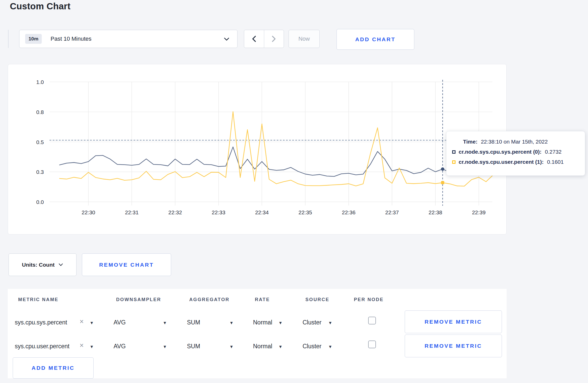 The image size is (588, 383). Describe the element at coordinates (479, 212) in the screenshot. I see `svg-text: 22:39` at that location.